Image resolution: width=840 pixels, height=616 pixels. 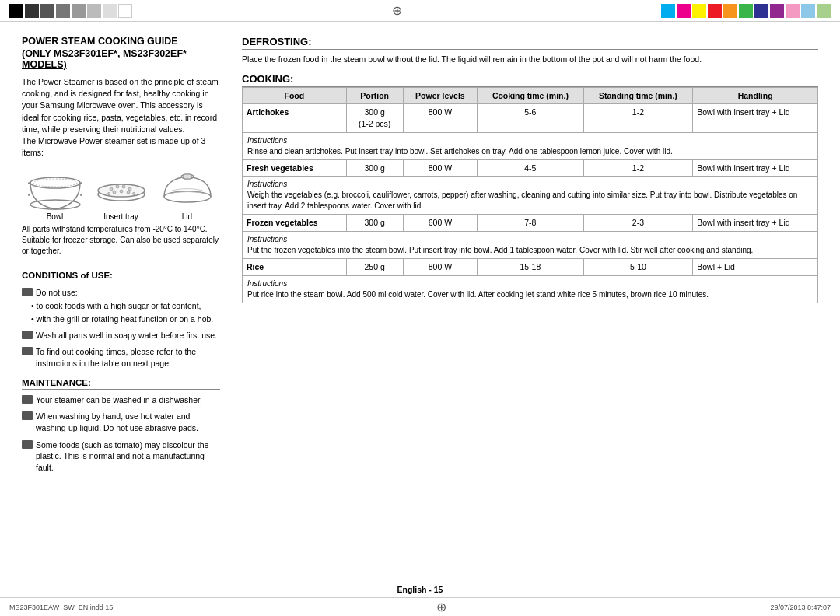 I want to click on swatch-gray2, so click(x=63, y=11).